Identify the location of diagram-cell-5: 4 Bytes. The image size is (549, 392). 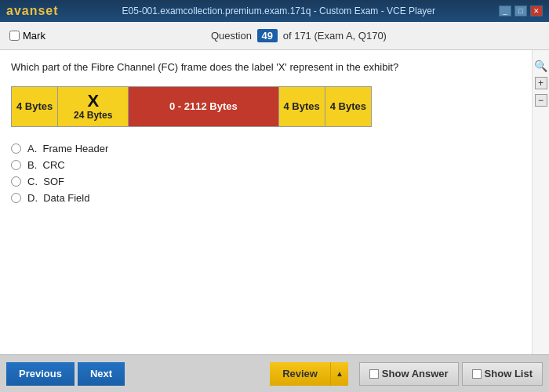
(348, 107).